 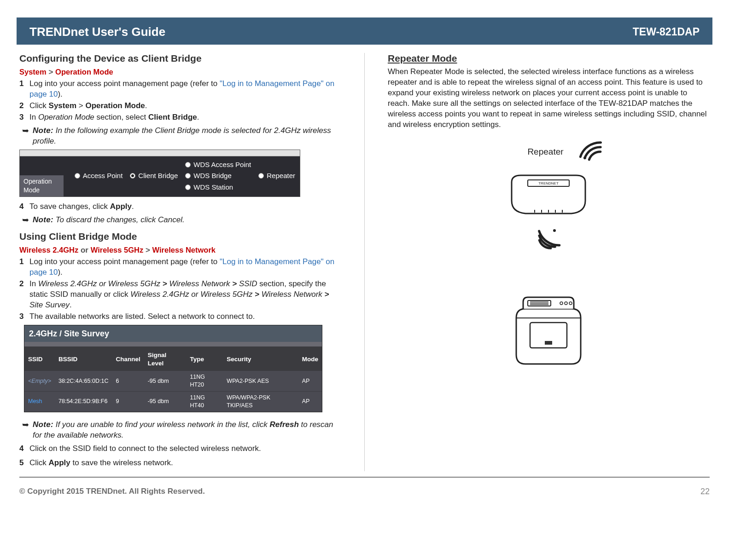 I want to click on s3a: In, so click(x=34, y=117).